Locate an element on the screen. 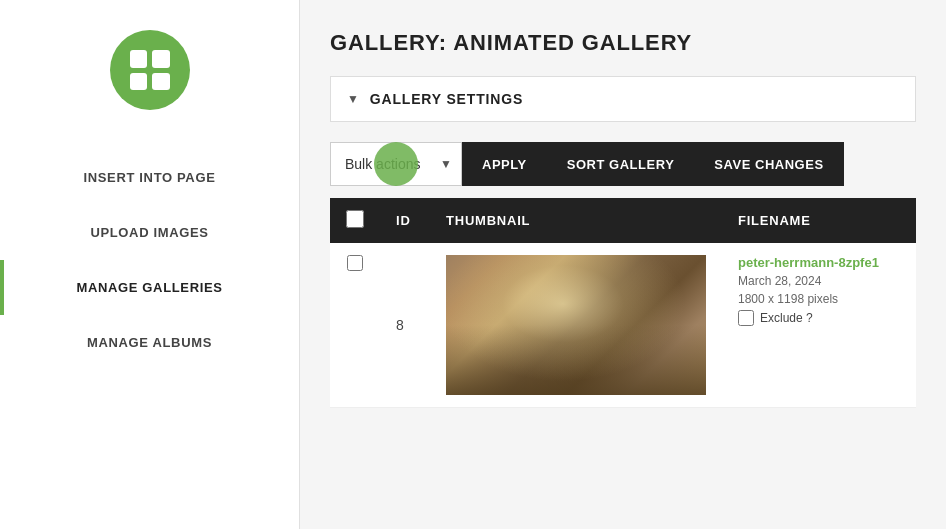  thumbnail-visual is located at coordinates (576, 325).